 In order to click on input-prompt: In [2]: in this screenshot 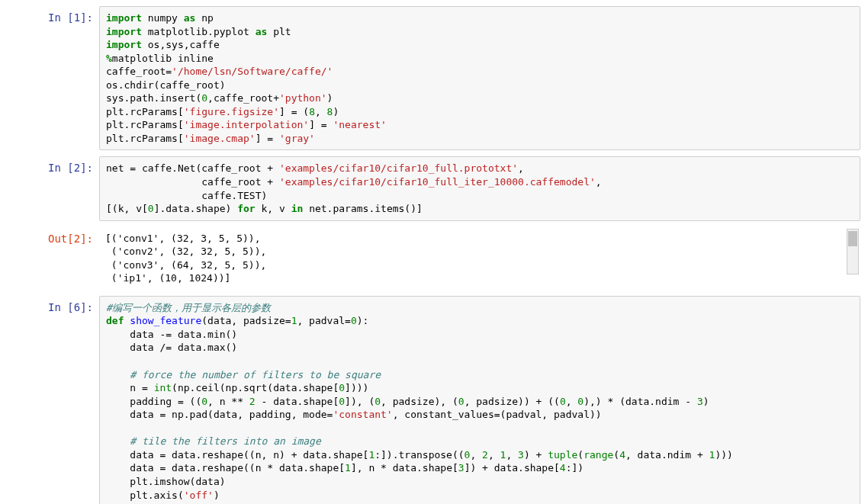, I will do `click(53, 188)`.